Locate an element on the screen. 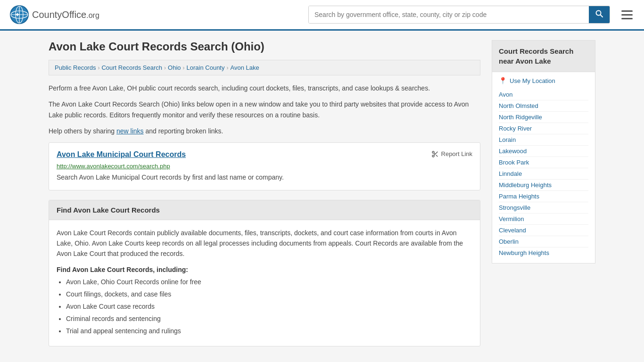 The height and width of the screenshot is (362, 644). sidebar-location-link: Avon is located at coordinates (544, 95).